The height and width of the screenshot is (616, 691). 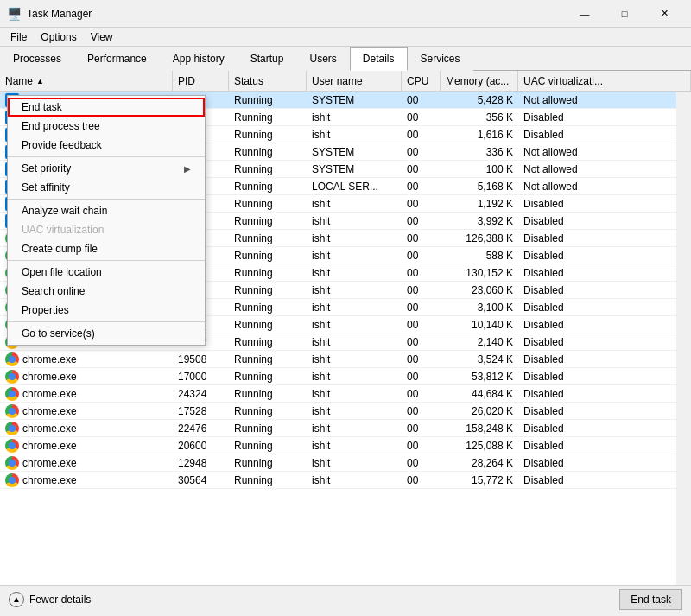 I want to click on scrollbar, so click(x=684, y=339).